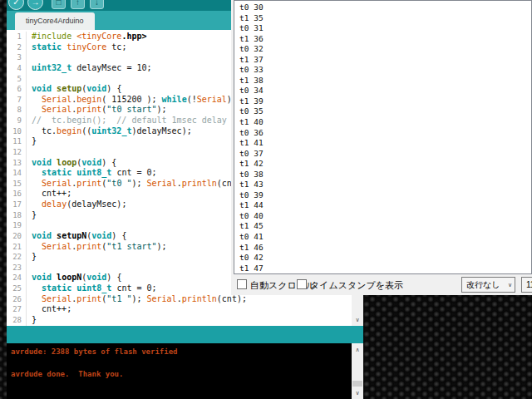 This screenshot has height=399, width=532. I want to click on timestamp-checkbox, so click(302, 284).